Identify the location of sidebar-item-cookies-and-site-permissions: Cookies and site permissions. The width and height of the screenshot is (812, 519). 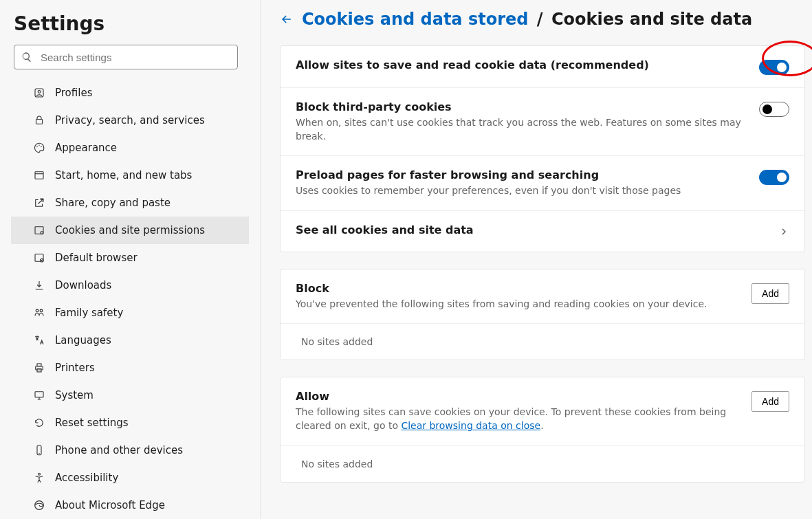
(130, 230).